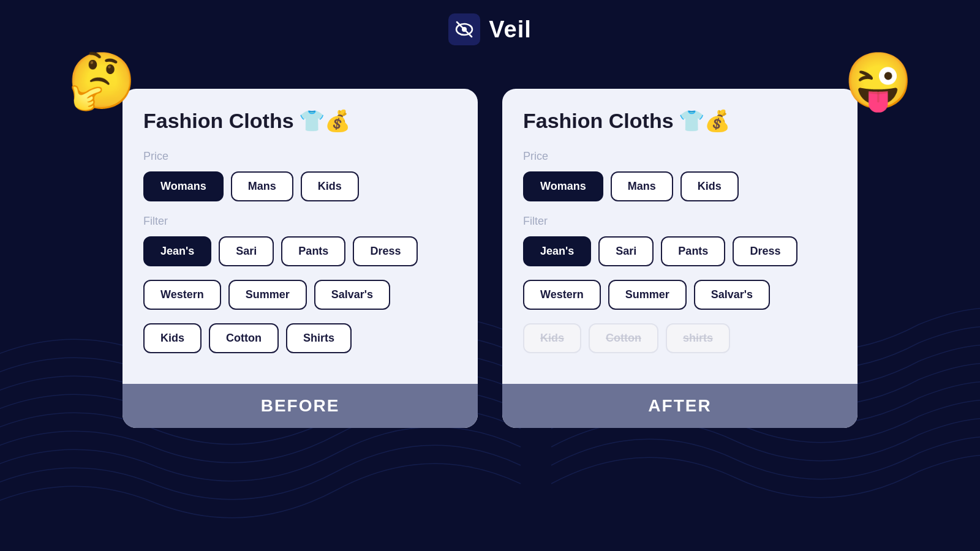  I want to click on before-price-womans: Womans, so click(184, 186).